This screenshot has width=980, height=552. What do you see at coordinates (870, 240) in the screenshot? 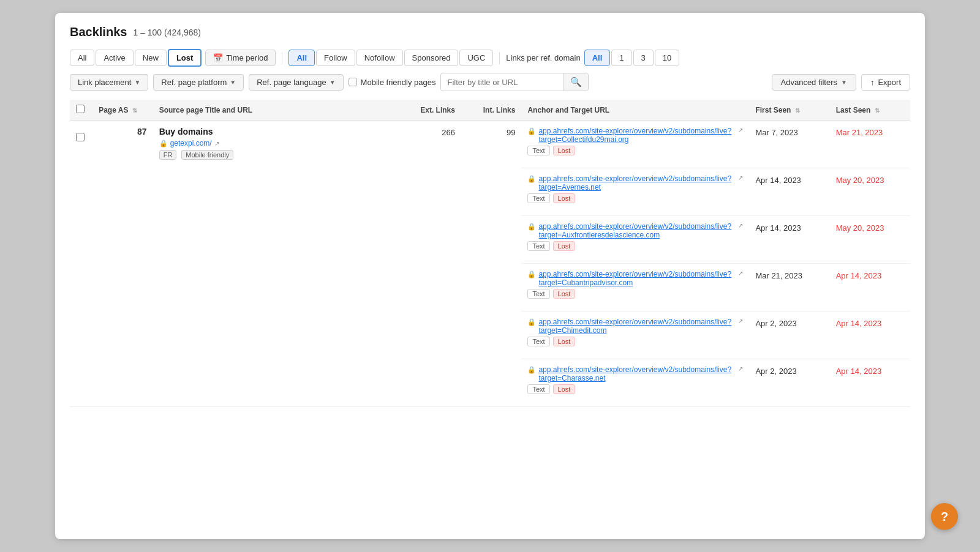
I see `last-seen-cell: May 20, 2023` at bounding box center [870, 240].